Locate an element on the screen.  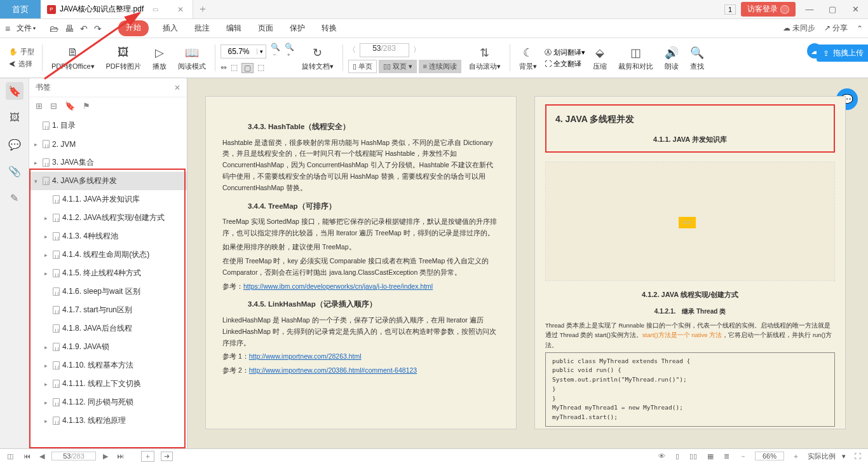
full-translate: ⛶ 全文翻译 is located at coordinates (565, 64).